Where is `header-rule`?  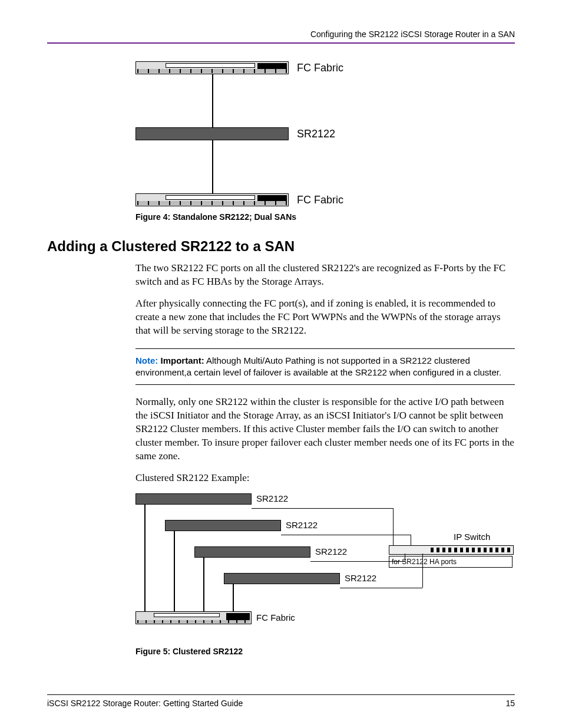
header-rule is located at coordinates (281, 43).